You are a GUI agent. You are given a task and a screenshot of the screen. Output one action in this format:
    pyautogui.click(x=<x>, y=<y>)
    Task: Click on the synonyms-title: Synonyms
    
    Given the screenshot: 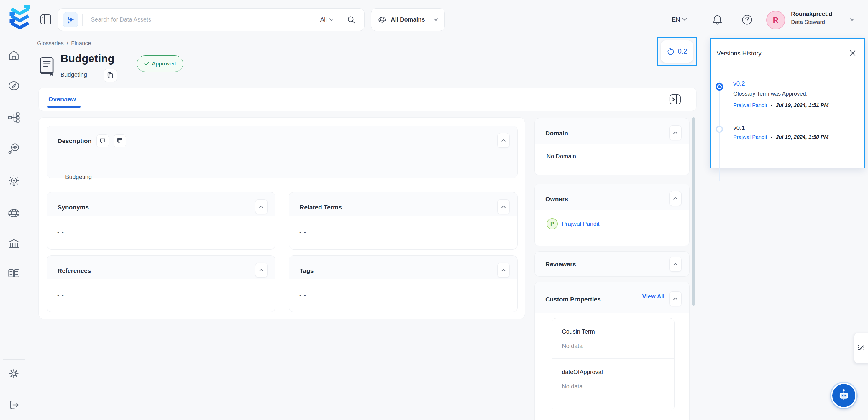 What is the action you would take?
    pyautogui.click(x=73, y=208)
    